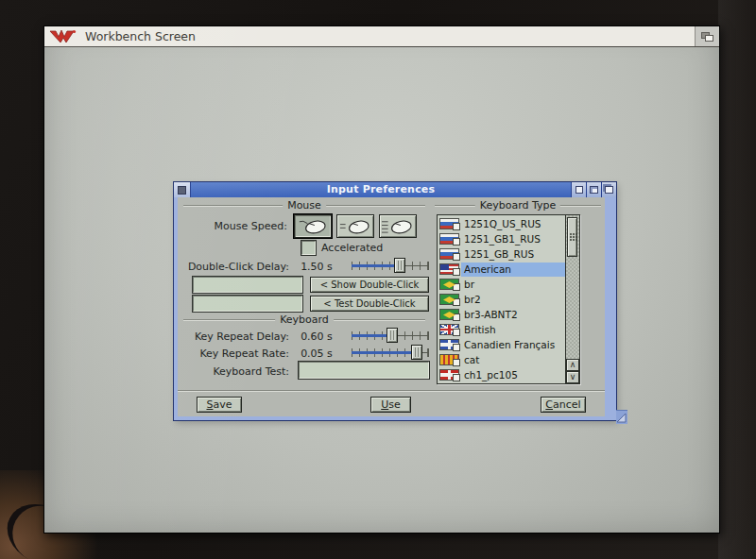 Image resolution: width=756 pixels, height=559 pixels. What do you see at coordinates (573, 299) in the screenshot?
I see `list-scrollbar-track: ∧ ∨` at bounding box center [573, 299].